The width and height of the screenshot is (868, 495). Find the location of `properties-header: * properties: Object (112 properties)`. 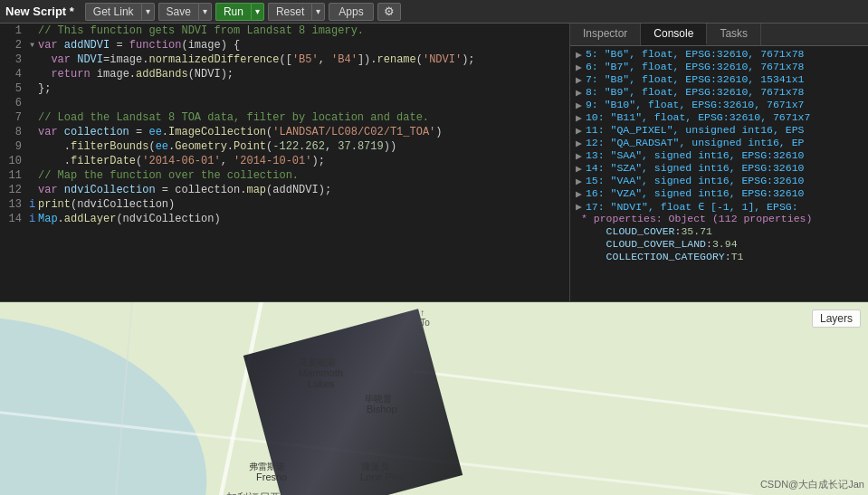

properties-header: * properties: Object (112 properties) is located at coordinates (719, 219).